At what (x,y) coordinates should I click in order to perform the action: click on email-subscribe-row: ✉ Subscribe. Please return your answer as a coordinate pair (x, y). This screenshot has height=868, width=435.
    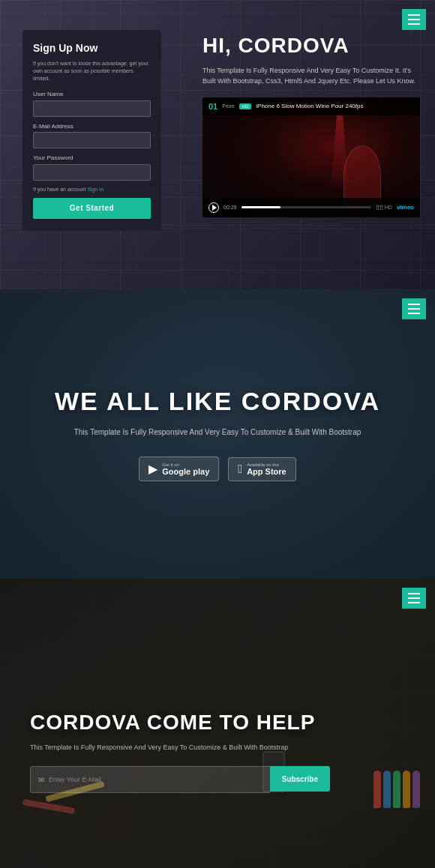
    Looking at the image, I should click on (180, 780).